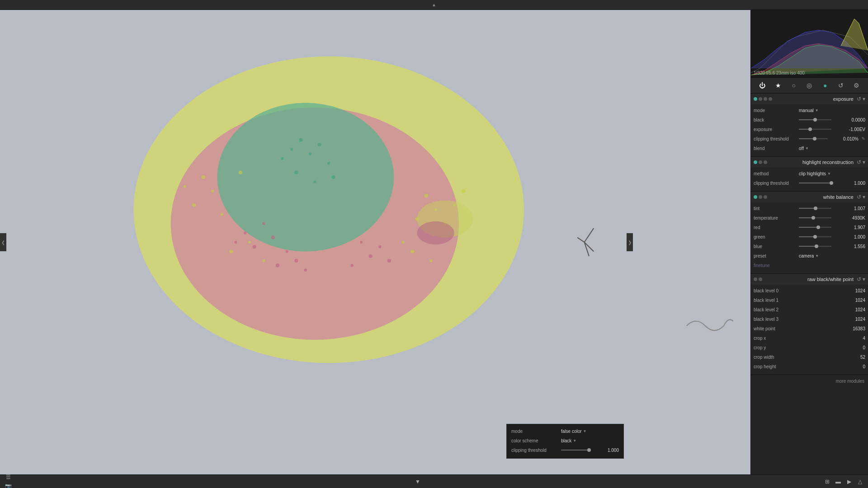 This screenshot has height=488, width=868. Describe the element at coordinates (776, 139) in the screenshot. I see `exposure-clipping-label: clipping threshold` at that location.